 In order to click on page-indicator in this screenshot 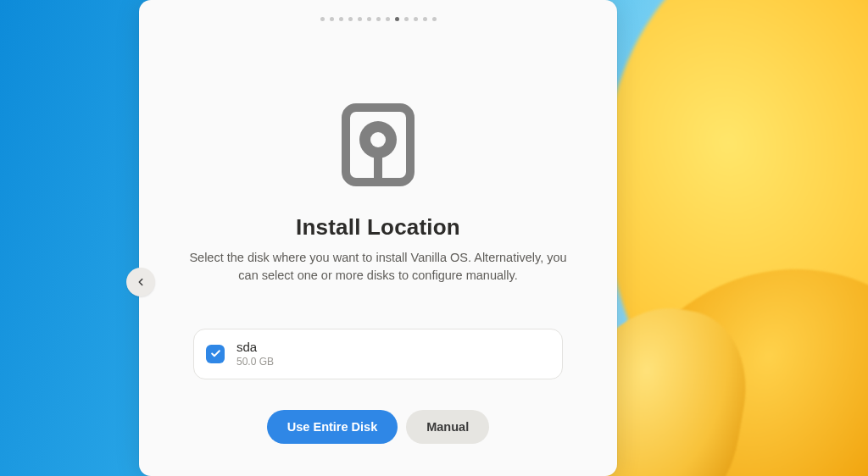, I will do `click(378, 19)`.